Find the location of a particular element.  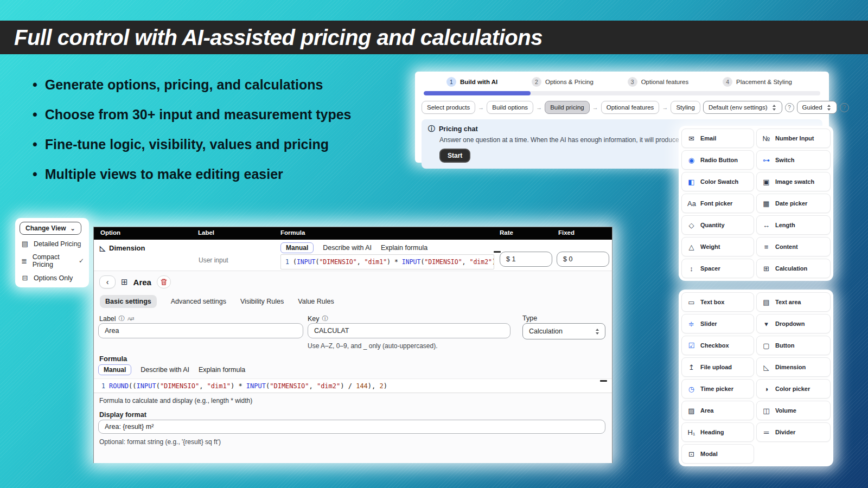

step-label: Build with AI is located at coordinates (478, 82).